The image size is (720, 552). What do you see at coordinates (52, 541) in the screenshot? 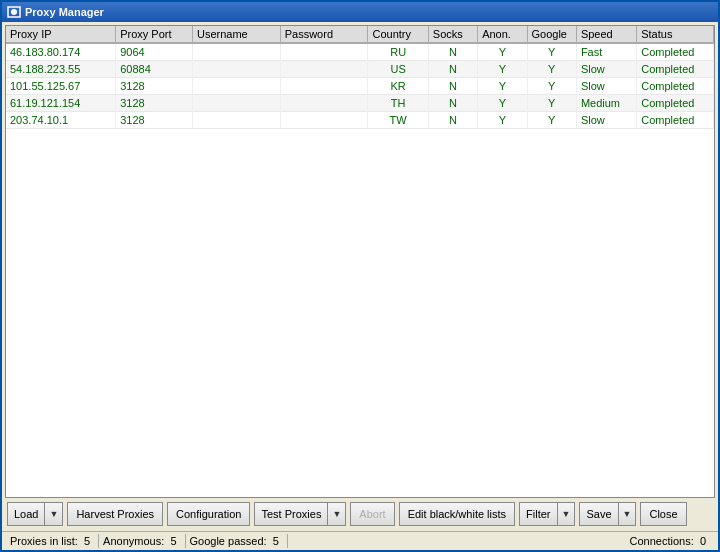
I see `proxies-in-list-label: Proxies in list: 5` at bounding box center [52, 541].